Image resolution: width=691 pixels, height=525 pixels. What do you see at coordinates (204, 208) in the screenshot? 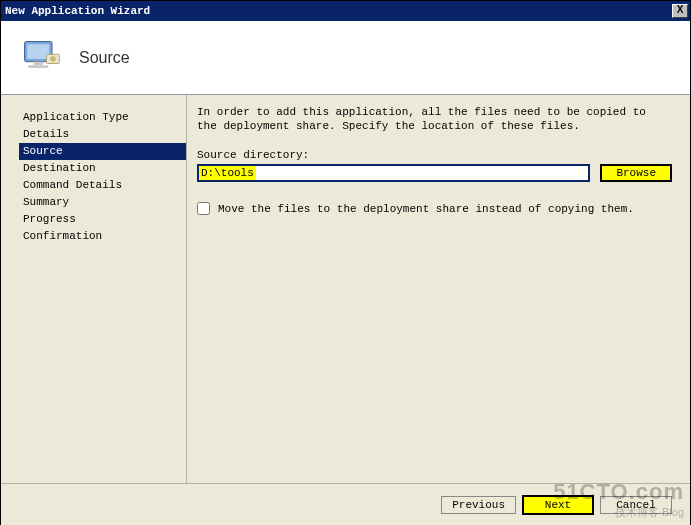
I see `move-files-checkbox` at bounding box center [204, 208].